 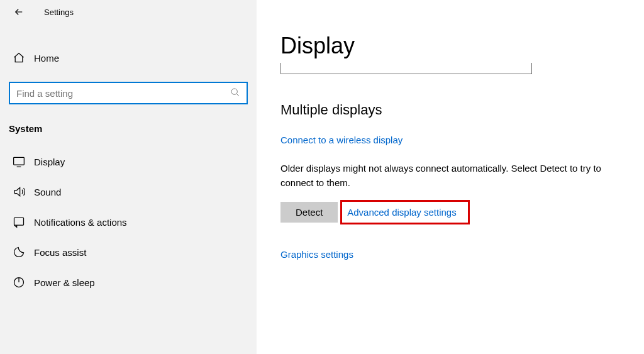 I want to click on sound-icon, so click(x=19, y=192).